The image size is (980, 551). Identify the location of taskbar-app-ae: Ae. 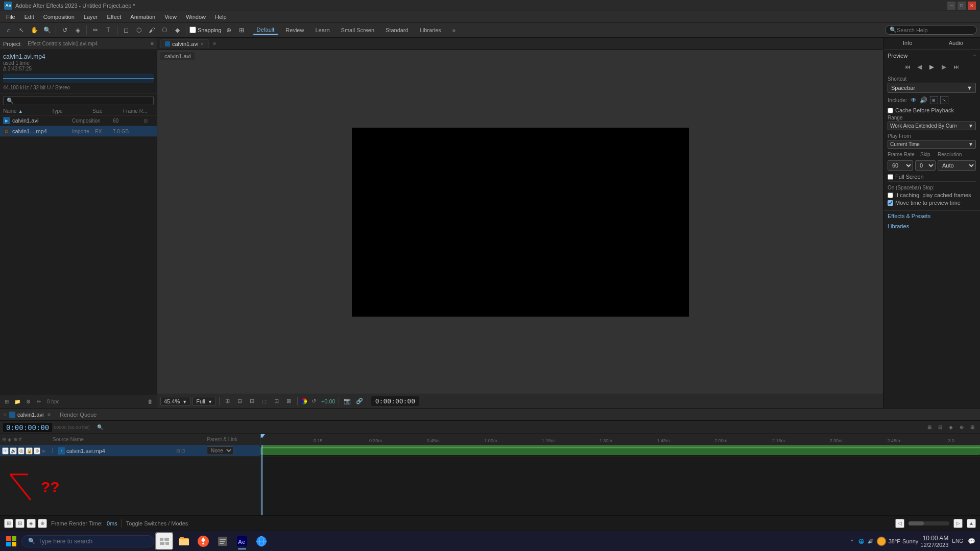
(242, 541).